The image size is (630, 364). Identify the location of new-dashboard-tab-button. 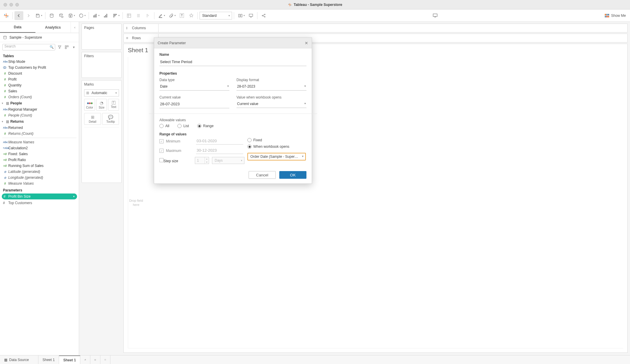
(95, 360).